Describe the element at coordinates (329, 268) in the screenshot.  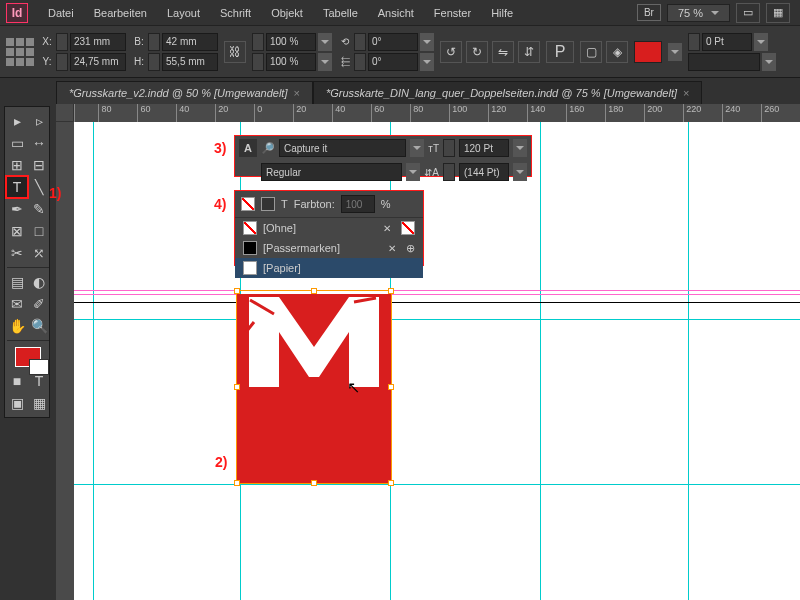
I see `swatch-row-paper: [Papier]` at that location.